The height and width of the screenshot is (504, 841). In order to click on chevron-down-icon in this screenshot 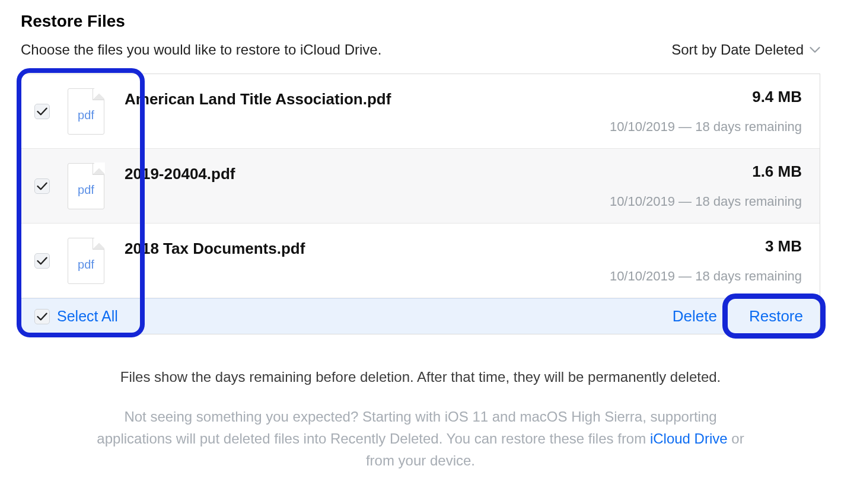, I will do `click(815, 50)`.